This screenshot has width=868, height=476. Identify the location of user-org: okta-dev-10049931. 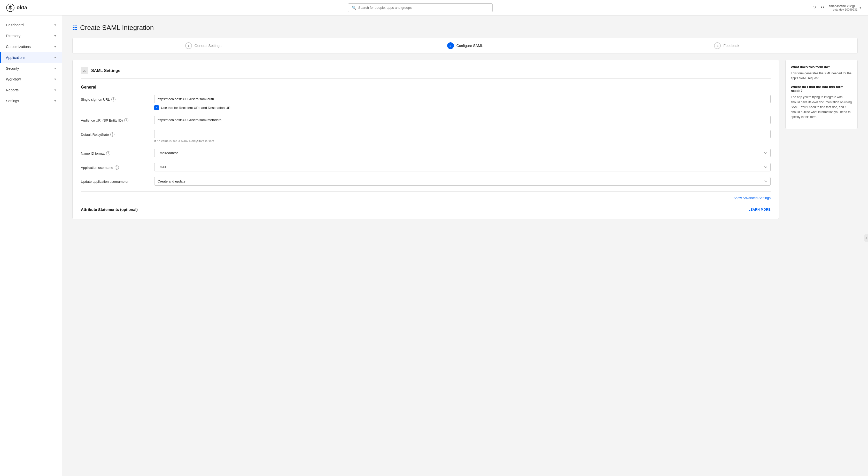
(845, 9).